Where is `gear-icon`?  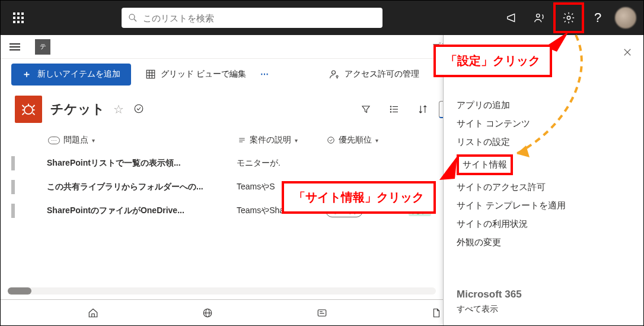 gear-icon is located at coordinates (569, 18).